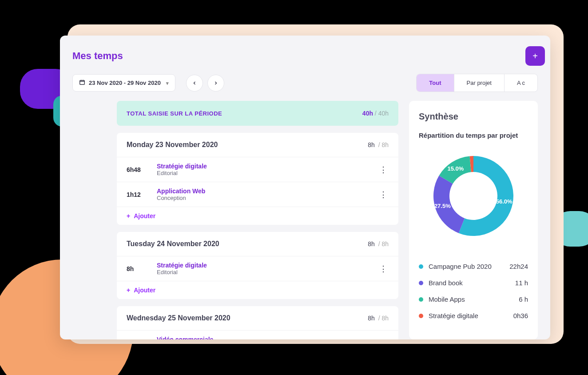 This screenshot has width=588, height=375. I want to click on time-entry-row: 6h48 Stratégie digitale Editorial, so click(258, 169).